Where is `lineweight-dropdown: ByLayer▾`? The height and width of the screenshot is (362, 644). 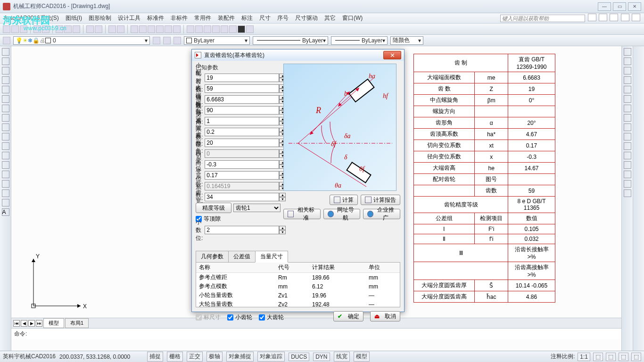
lineweight-dropdown: ByLayer▾ is located at coordinates (359, 41).